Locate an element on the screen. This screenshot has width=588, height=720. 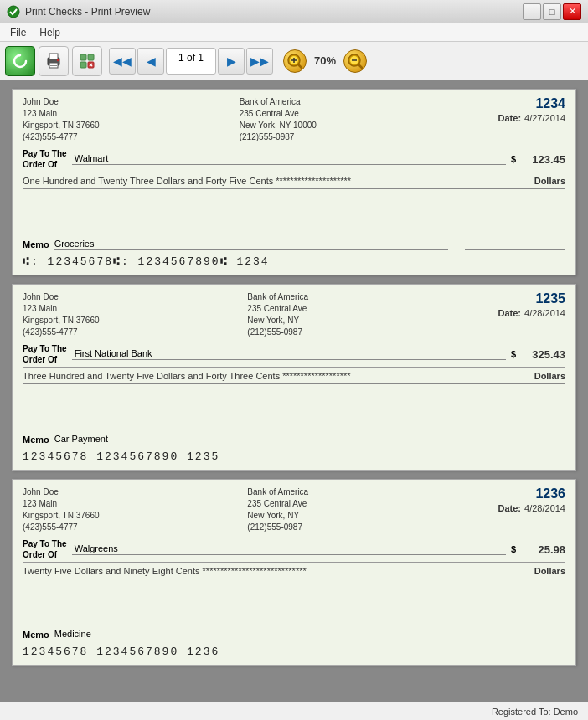
check-date-row: Date: 4/27/2014 is located at coordinates (511, 118).